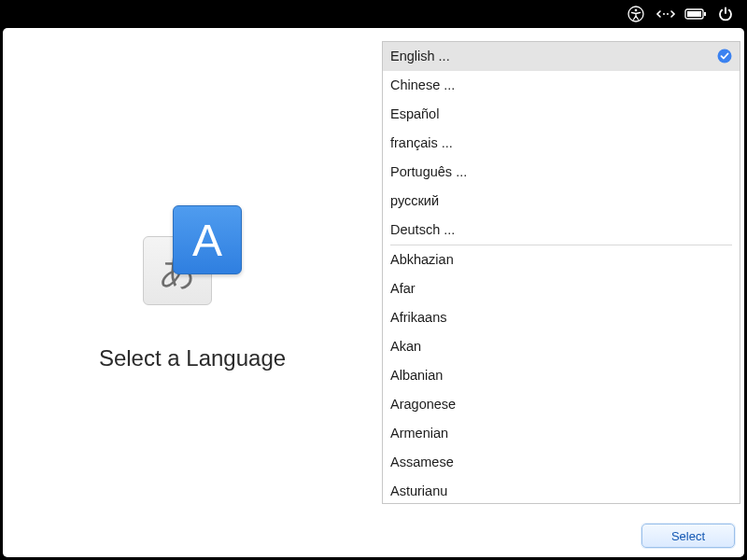 This screenshot has width=747, height=560. What do you see at coordinates (561, 86) in the screenshot?
I see `language-row: Chinese ...` at bounding box center [561, 86].